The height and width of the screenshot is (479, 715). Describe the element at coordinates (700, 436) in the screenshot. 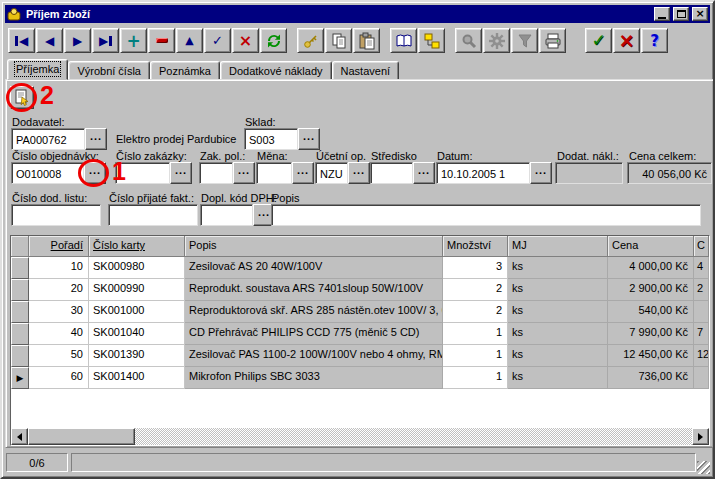

I see `scroll-right-button` at that location.